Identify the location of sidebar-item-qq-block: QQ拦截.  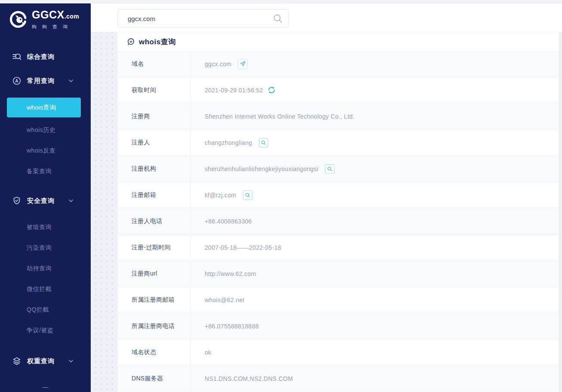
(46, 310).